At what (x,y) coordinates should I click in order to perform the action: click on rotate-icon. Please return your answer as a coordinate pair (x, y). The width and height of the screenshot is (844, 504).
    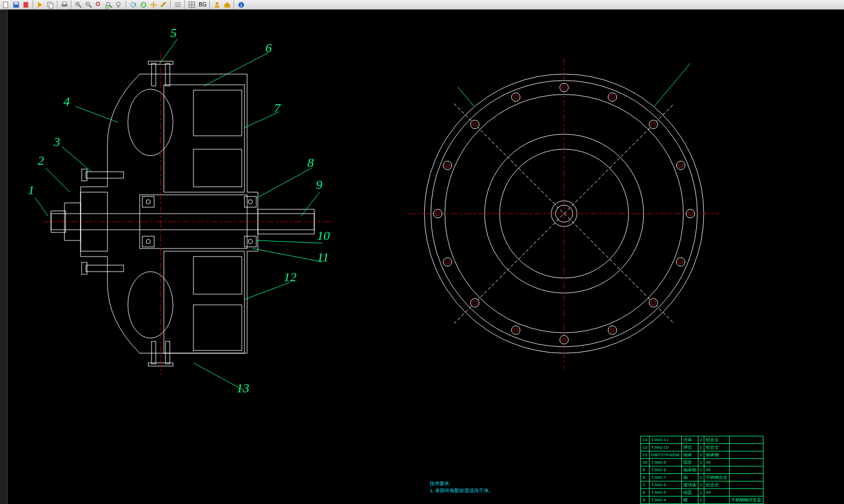
    Looking at the image, I should click on (133, 5).